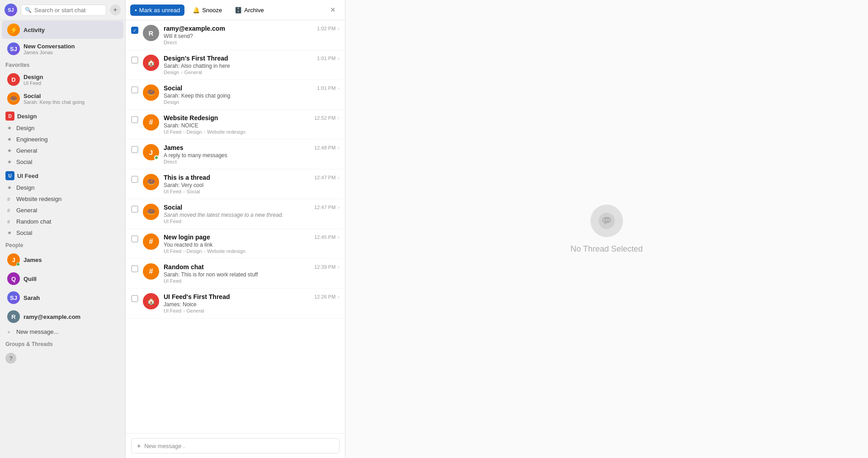  I want to click on chat-path-random: UI Feed, so click(251, 281).